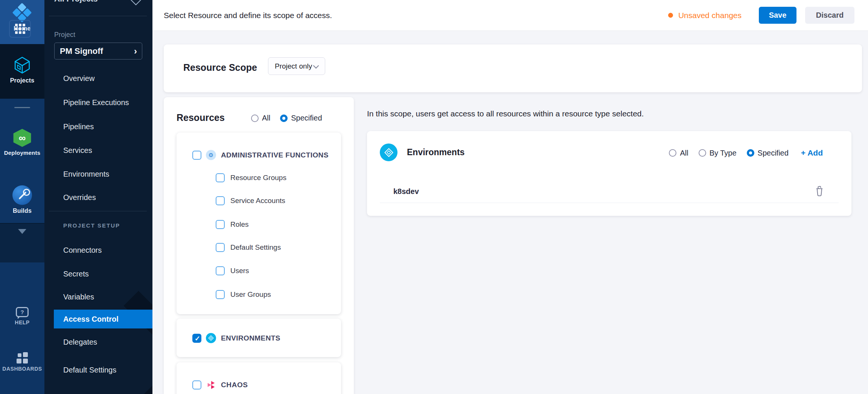 The height and width of the screenshot is (394, 868). I want to click on roles-checkbox, so click(220, 224).